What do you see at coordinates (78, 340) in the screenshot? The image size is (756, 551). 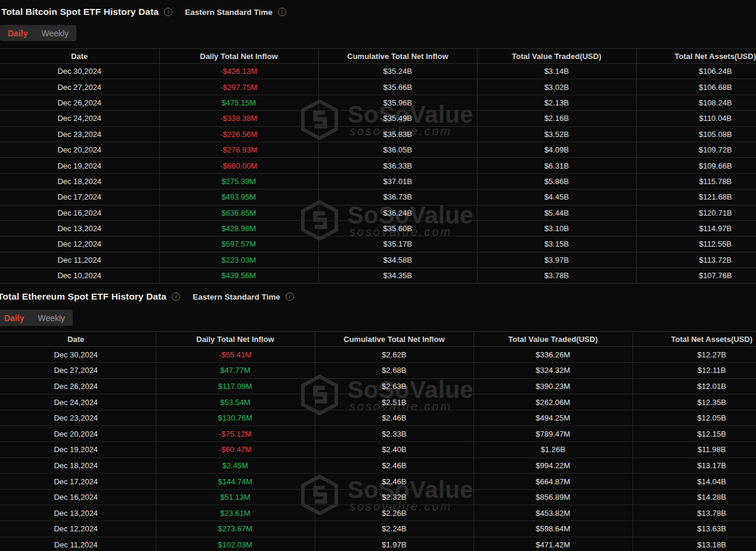 I see `column-header: Date` at bounding box center [78, 340].